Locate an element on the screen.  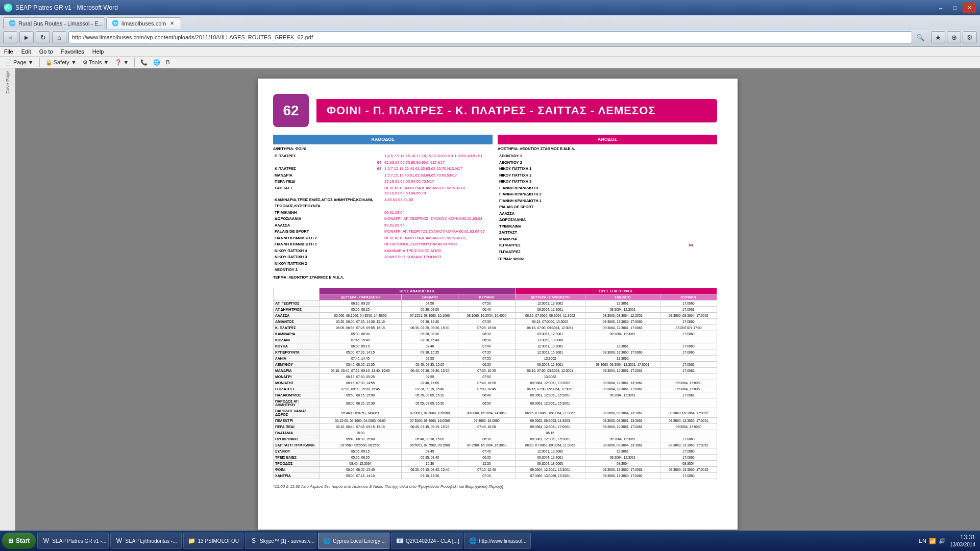
add-favorites: ⊕ is located at coordinates (954, 37).